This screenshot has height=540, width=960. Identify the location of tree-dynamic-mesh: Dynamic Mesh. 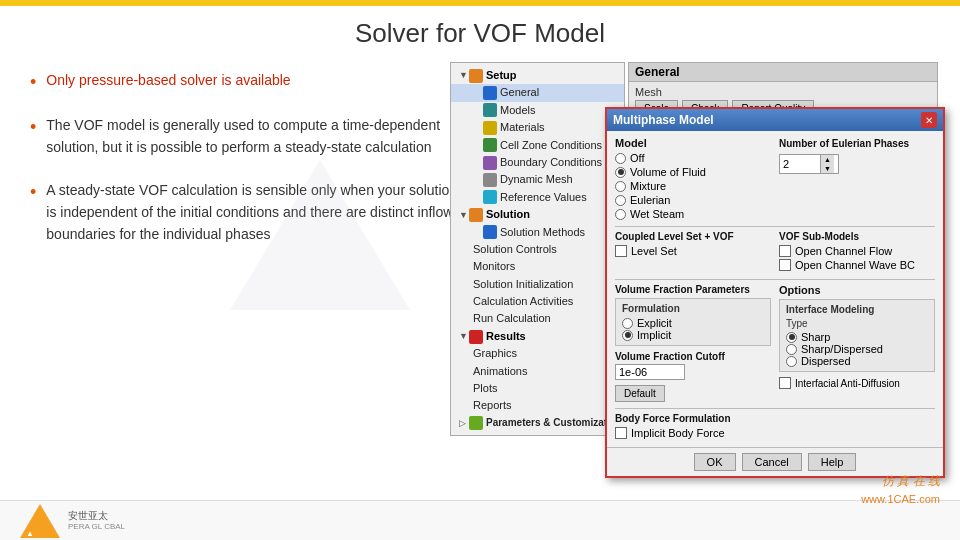
(538, 180).